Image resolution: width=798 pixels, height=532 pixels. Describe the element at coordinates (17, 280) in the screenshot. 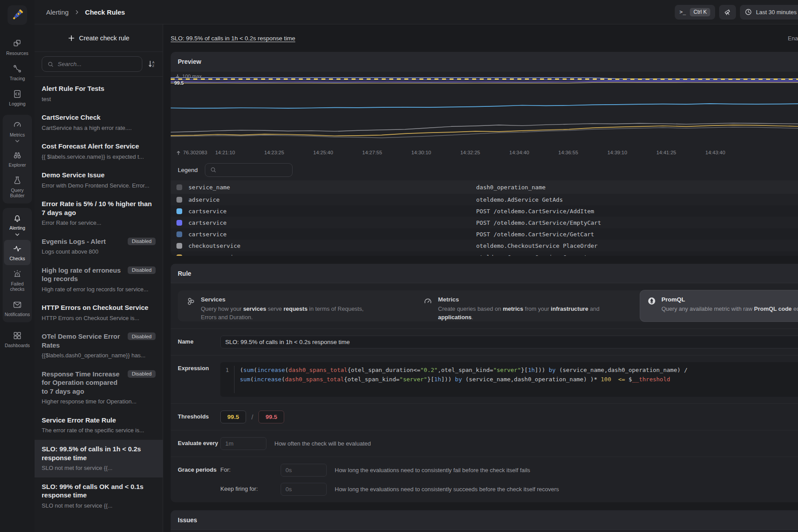

I see `sidebar-item-failed-checks: Failed checks` at that location.